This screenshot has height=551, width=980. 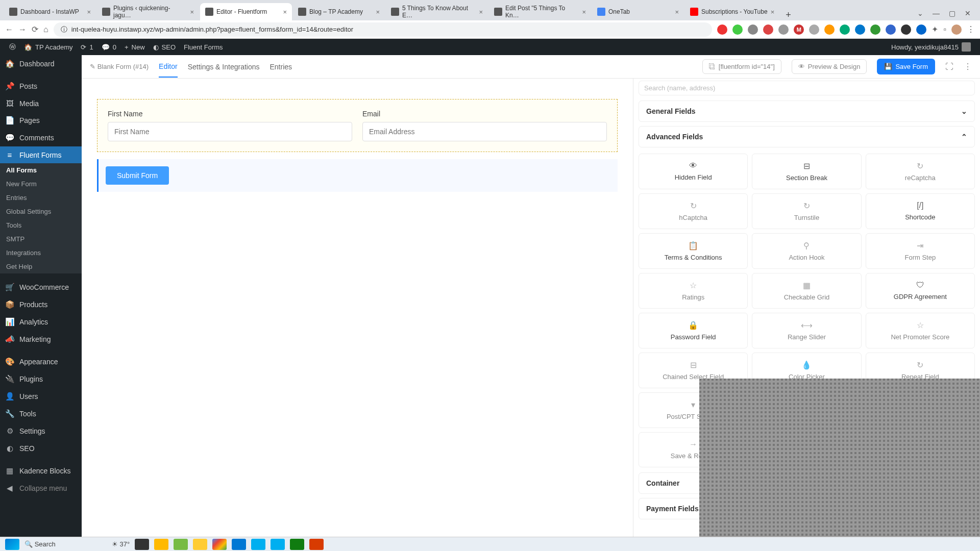 I want to click on sidebar-item-dashboard: 🏠Dashboard, so click(x=41, y=64).